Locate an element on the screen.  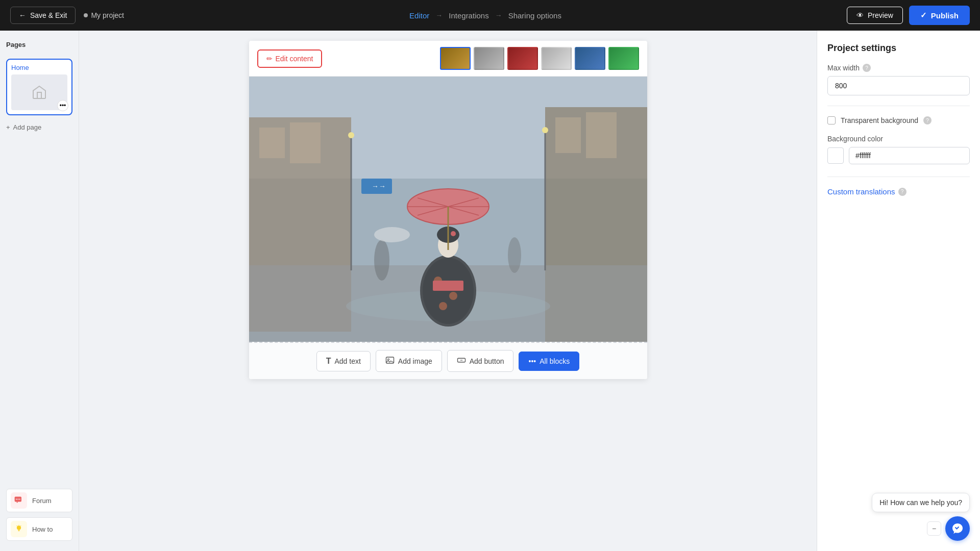
transparent-bg-row: Transparent background ? is located at coordinates (898, 120).